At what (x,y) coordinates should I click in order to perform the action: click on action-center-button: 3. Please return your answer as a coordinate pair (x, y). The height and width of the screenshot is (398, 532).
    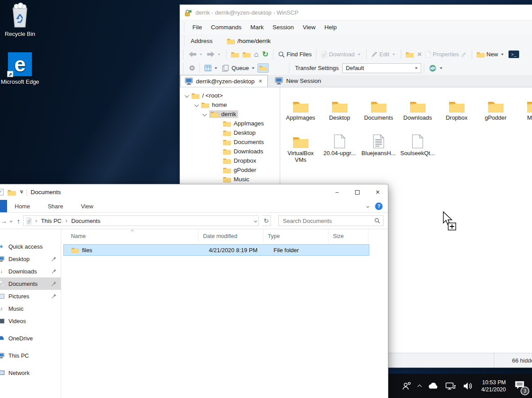
    Looking at the image, I should click on (520, 386).